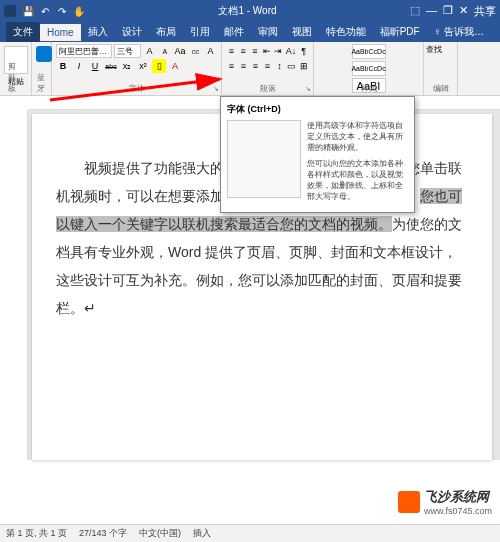  Describe the element at coordinates (485, 12) in the screenshot. I see `share-button: 共享` at that location.